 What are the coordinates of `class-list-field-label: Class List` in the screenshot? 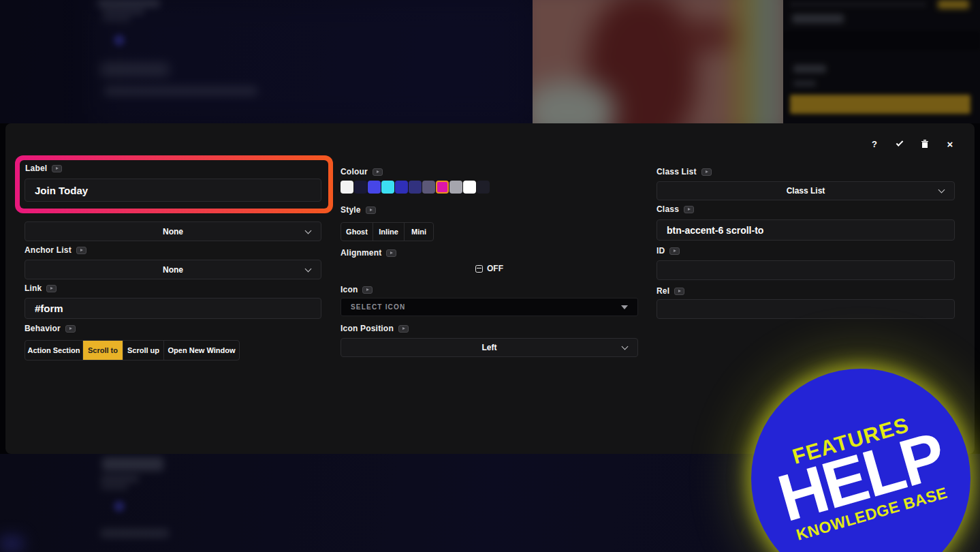 It's located at (684, 172).